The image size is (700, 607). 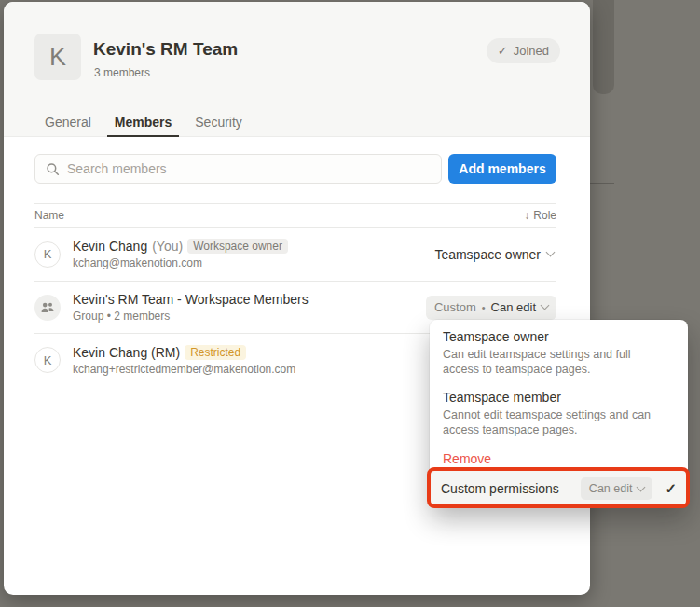 What do you see at coordinates (239, 169) in the screenshot?
I see `search-input` at bounding box center [239, 169].